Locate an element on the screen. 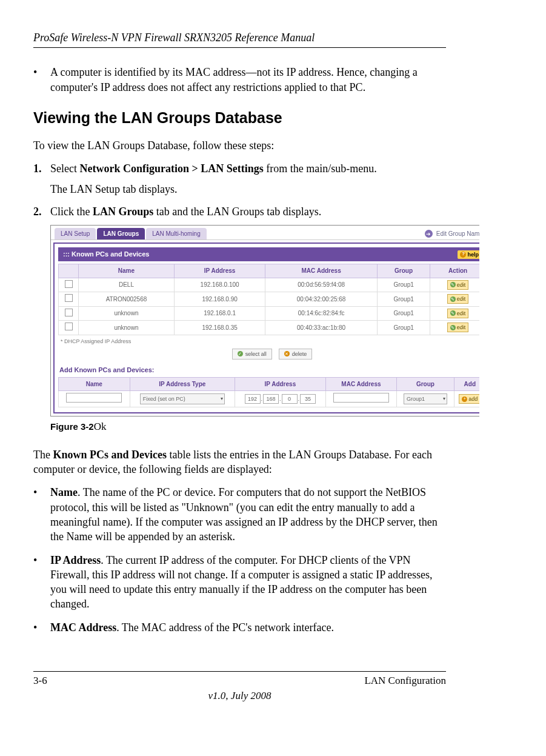  known-pcs-table: Name IP Address MAC Address Group Action… is located at coordinates (269, 299).